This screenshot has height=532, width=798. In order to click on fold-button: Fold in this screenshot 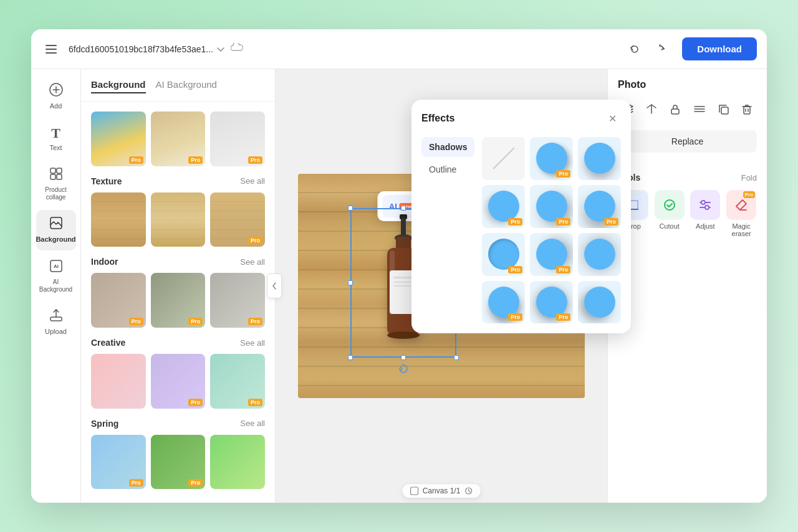, I will do `click(749, 178)`.